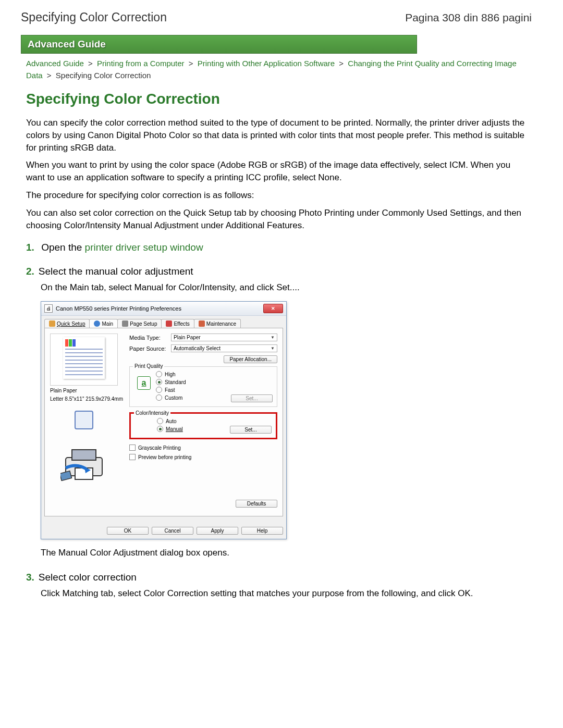  Describe the element at coordinates (276, 219) in the screenshot. I see `intro-p4: You can also set color correction on the…` at that location.